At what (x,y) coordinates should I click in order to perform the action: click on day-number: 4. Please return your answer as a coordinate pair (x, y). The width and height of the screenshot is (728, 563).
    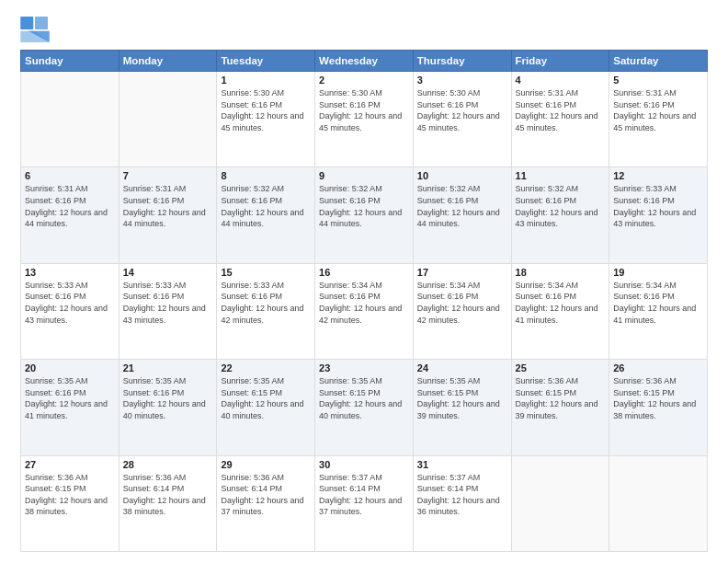
    Looking at the image, I should click on (561, 80).